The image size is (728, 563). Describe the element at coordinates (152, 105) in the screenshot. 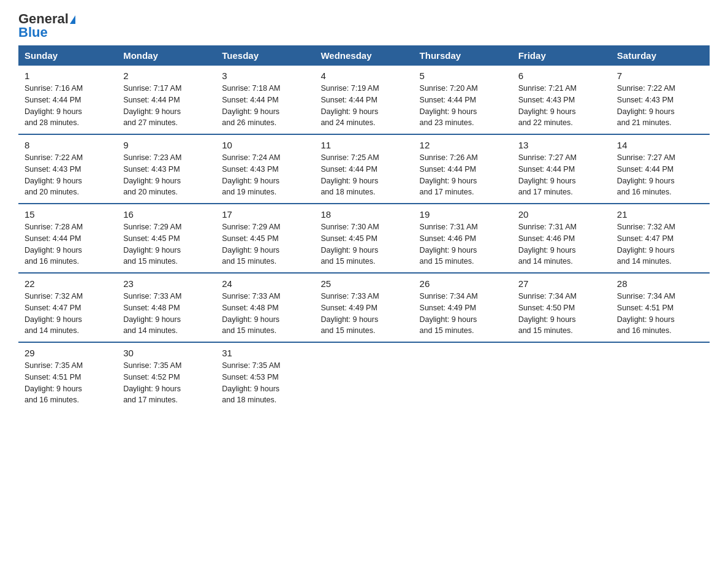

I see `day-info: Sunrise: 7:17 AMSunset: 4:44 PMDaylight:…` at that location.